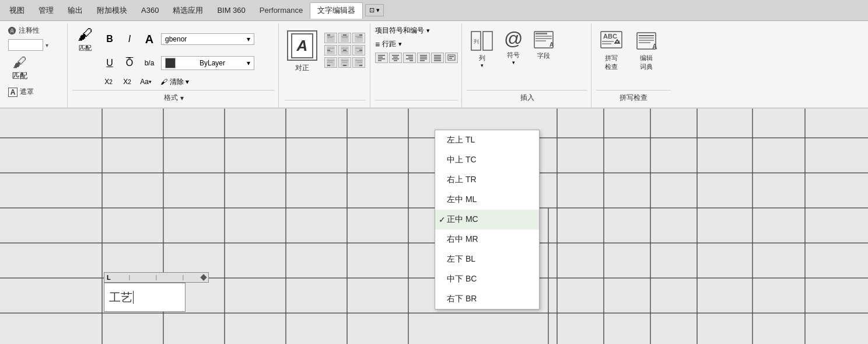 The width and height of the screenshot is (868, 344). Describe the element at coordinates (35, 92) in the screenshot. I see `mask-button: A 遮罩` at that location.